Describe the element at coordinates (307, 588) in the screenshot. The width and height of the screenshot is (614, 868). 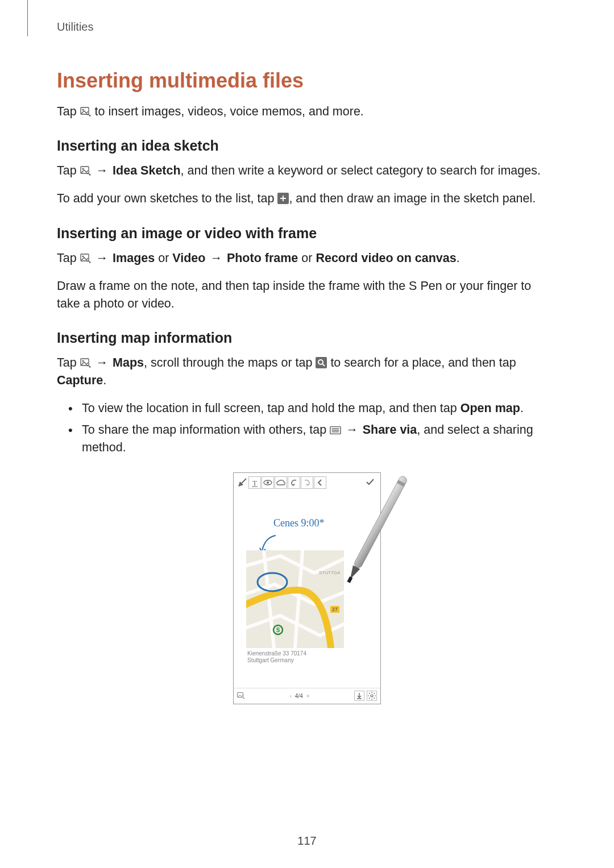
I see `device-screenshot: T Cenes 9:00*` at that location.